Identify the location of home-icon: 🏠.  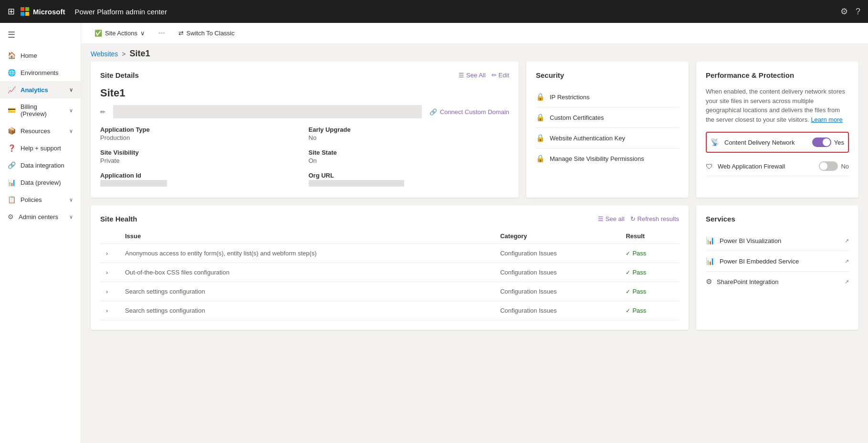
(11, 55).